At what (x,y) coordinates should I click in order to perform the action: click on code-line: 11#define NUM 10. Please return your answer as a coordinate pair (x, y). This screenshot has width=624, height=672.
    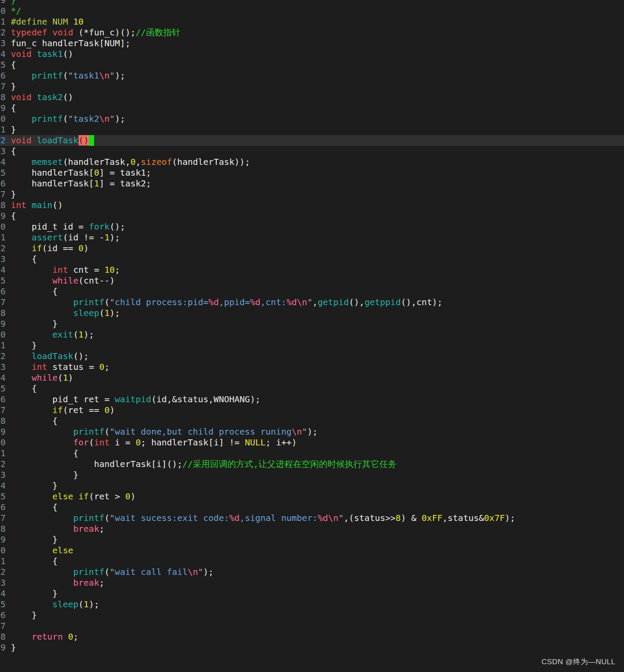
    Looking at the image, I should click on (312, 22).